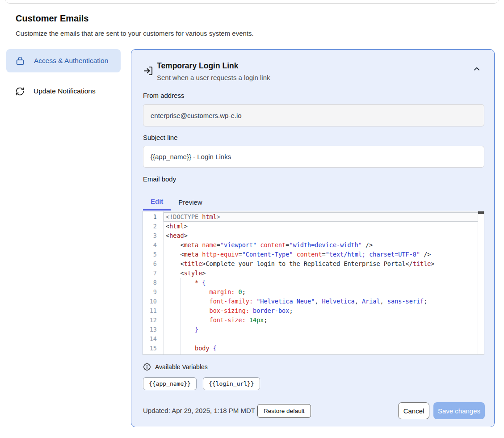  Describe the element at coordinates (321, 274) in the screenshot. I see `code-line: <style>` at that location.